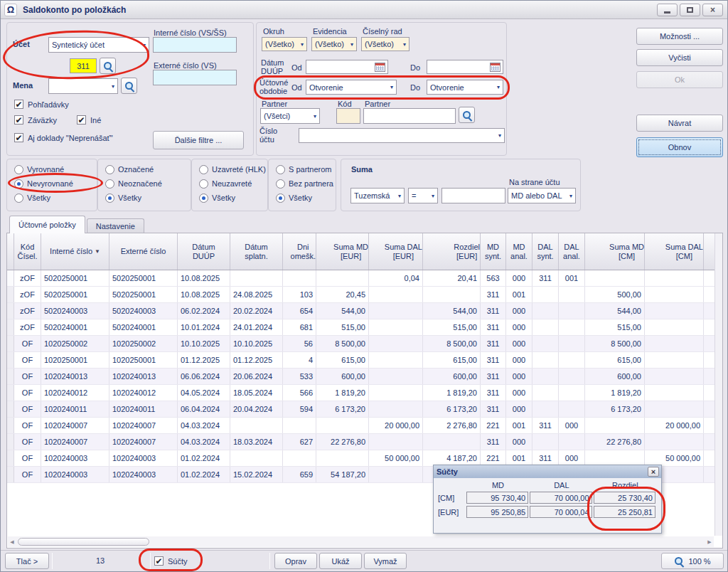 This screenshot has width=728, height=572. I want to click on interne-cislo-input, so click(195, 45).